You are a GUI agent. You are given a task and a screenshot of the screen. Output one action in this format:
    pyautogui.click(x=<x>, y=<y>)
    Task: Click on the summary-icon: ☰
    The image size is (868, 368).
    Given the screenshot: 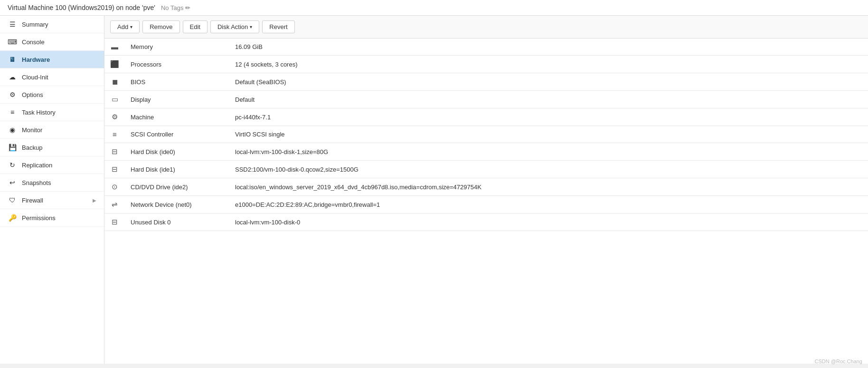 What is the action you would take?
    pyautogui.click(x=12, y=24)
    